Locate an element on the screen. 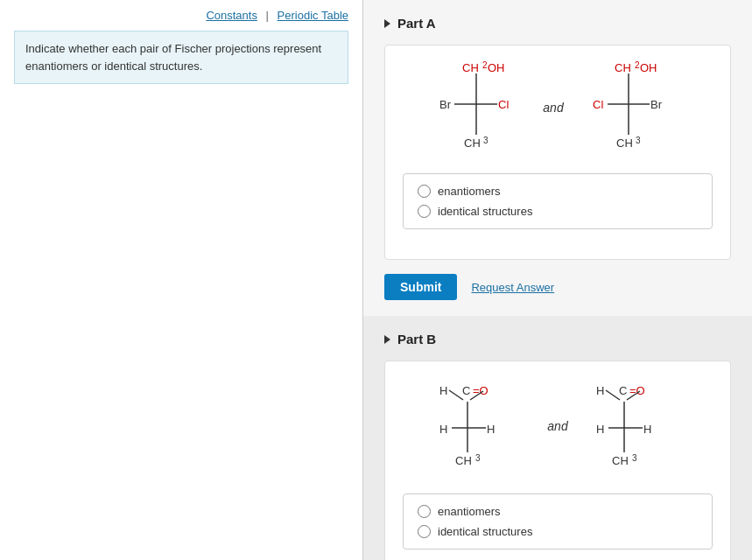  and-text-a: and is located at coordinates (553, 108).